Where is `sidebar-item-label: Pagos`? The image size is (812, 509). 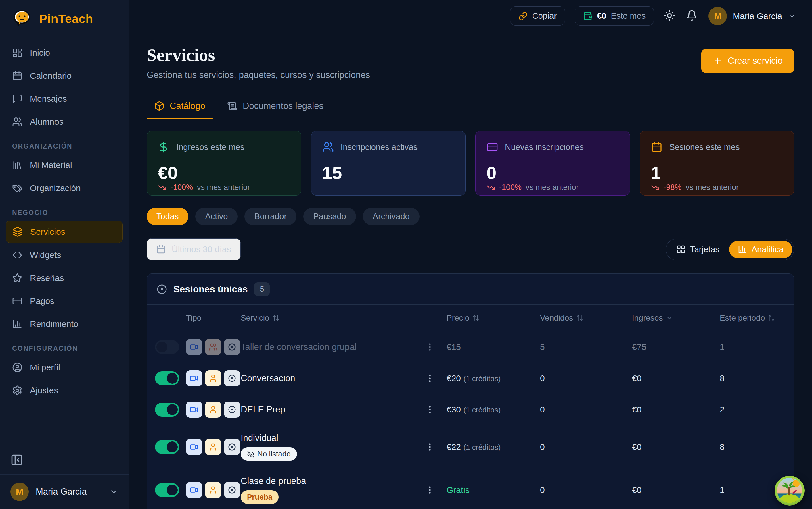
sidebar-item-label: Pagos is located at coordinates (42, 301).